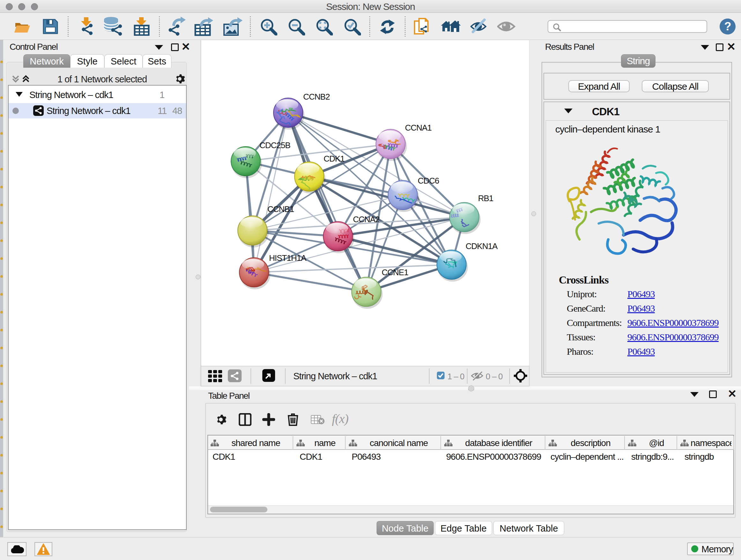  Describe the element at coordinates (334, 159) in the screenshot. I see `svg-text: CDK1` at that location.